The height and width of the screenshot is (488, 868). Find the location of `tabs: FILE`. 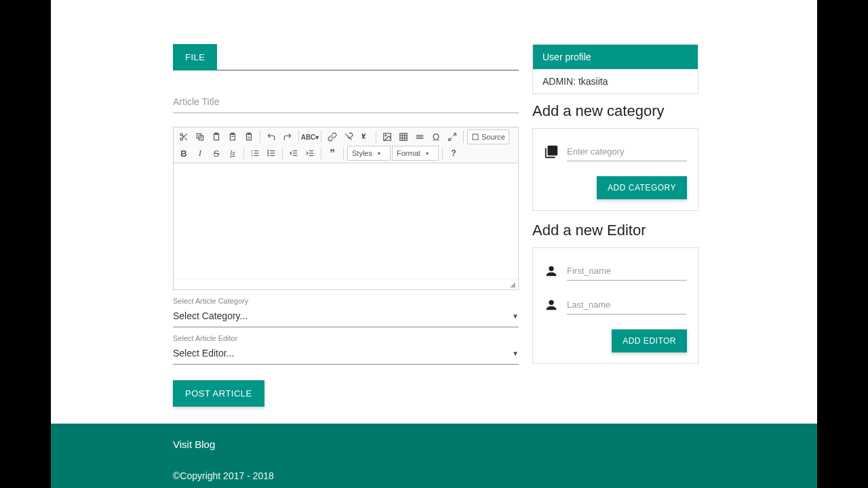

tabs: FILE is located at coordinates (346, 57).